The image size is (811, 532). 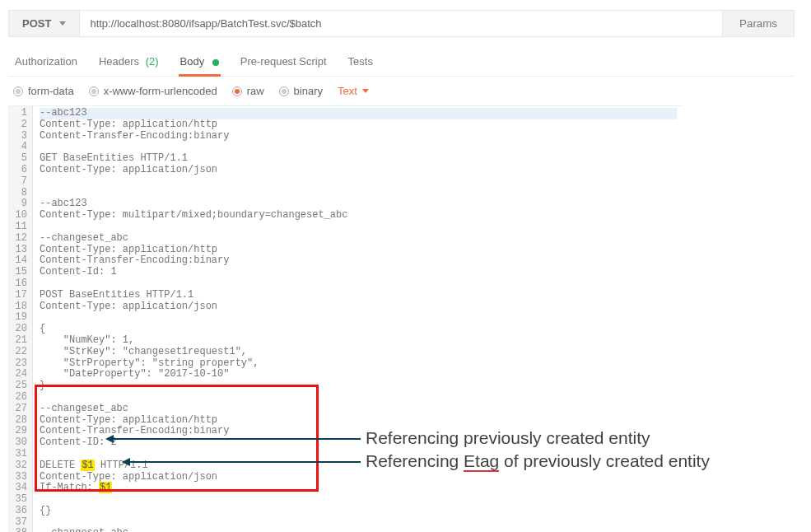 I want to click on line-number: 38, so click(x=20, y=530).